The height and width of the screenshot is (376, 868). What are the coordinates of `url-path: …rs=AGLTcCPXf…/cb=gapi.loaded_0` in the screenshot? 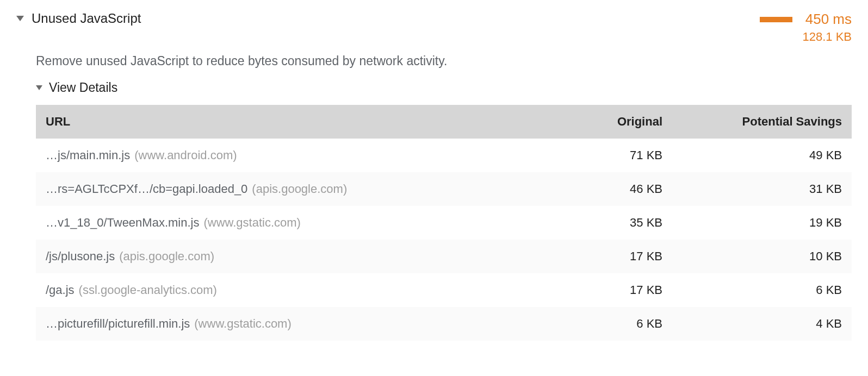 It's located at (147, 189).